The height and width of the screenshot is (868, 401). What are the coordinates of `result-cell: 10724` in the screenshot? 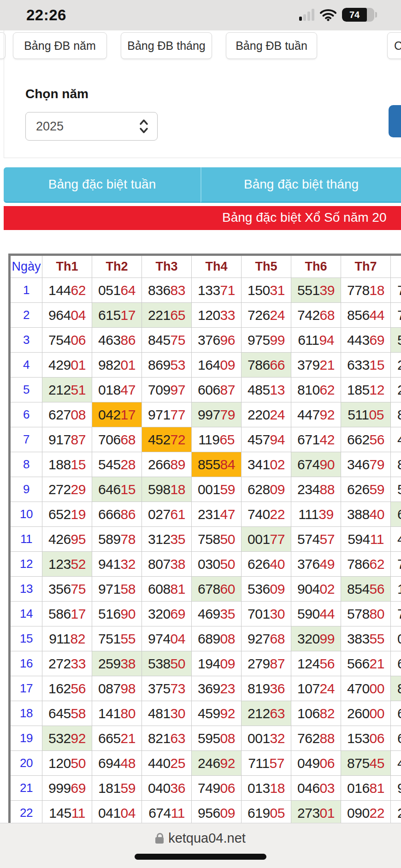 It's located at (316, 689).